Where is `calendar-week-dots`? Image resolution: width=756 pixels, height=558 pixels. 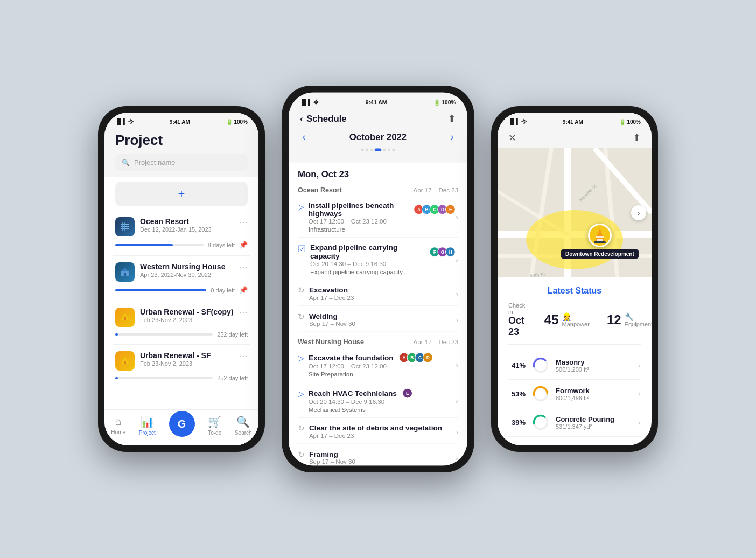
calendar-week-dots is located at coordinates (378, 151).